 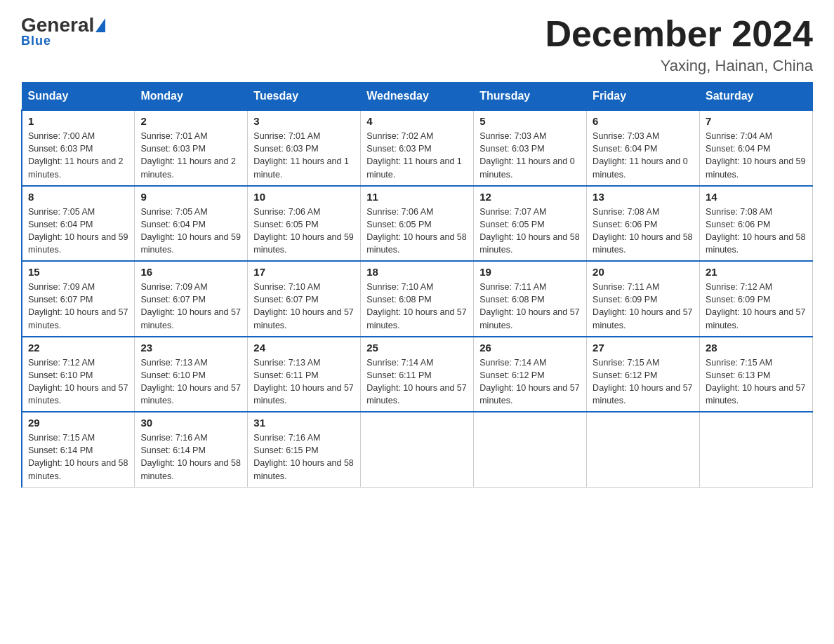 What do you see at coordinates (191, 224) in the screenshot?
I see `calendar-cell: 9Sunrise: 7:05 AMSunset: 6:04 PMDaylight…` at bounding box center [191, 224].